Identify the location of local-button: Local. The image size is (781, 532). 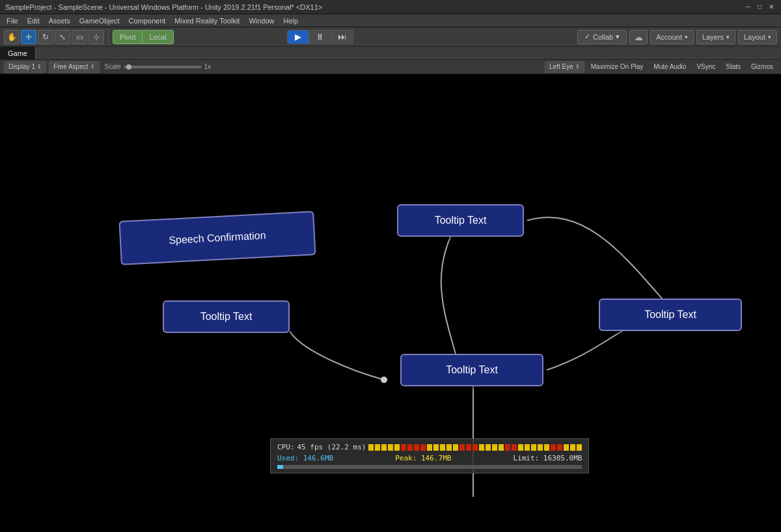
(158, 37).